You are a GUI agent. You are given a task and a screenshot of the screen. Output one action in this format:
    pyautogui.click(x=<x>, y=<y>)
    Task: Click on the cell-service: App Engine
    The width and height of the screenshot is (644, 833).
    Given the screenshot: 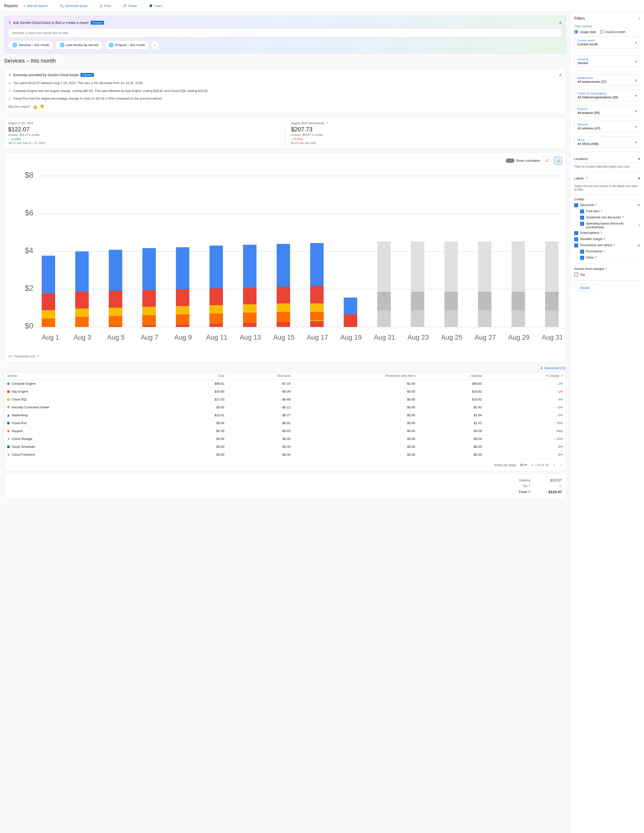 What is the action you would take?
    pyautogui.click(x=89, y=391)
    